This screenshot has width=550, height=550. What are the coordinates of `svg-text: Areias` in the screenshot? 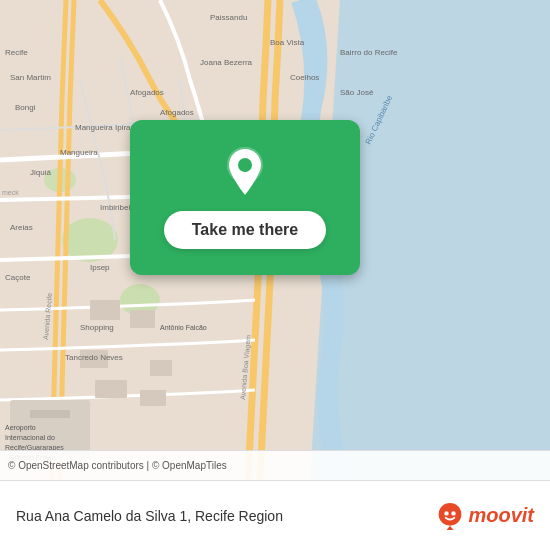 It's located at (22, 228).